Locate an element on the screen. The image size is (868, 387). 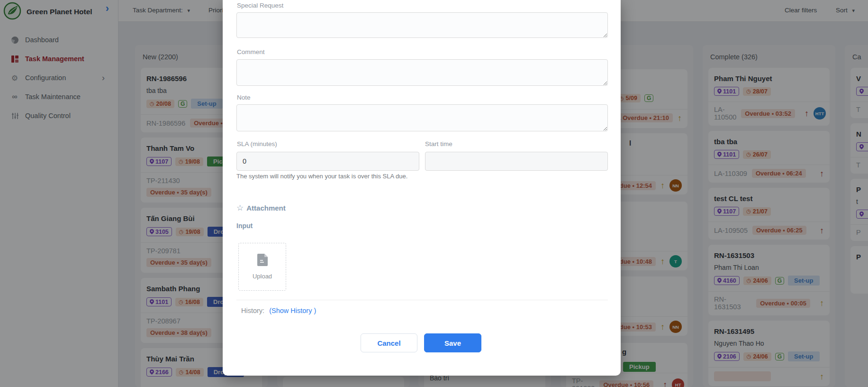
special-request-textarea is located at coordinates (422, 25).